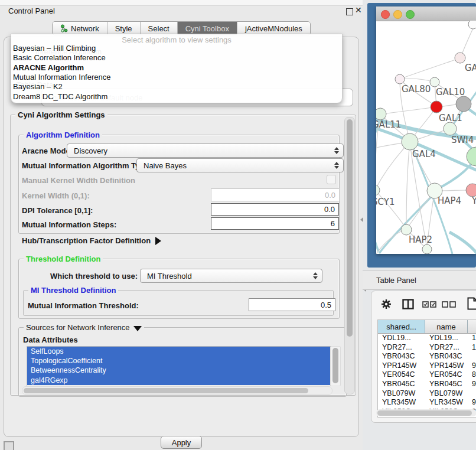 This screenshot has height=450, width=476. Describe the element at coordinates (450, 92) in the screenshot. I see `node-label: GAL10` at that location.